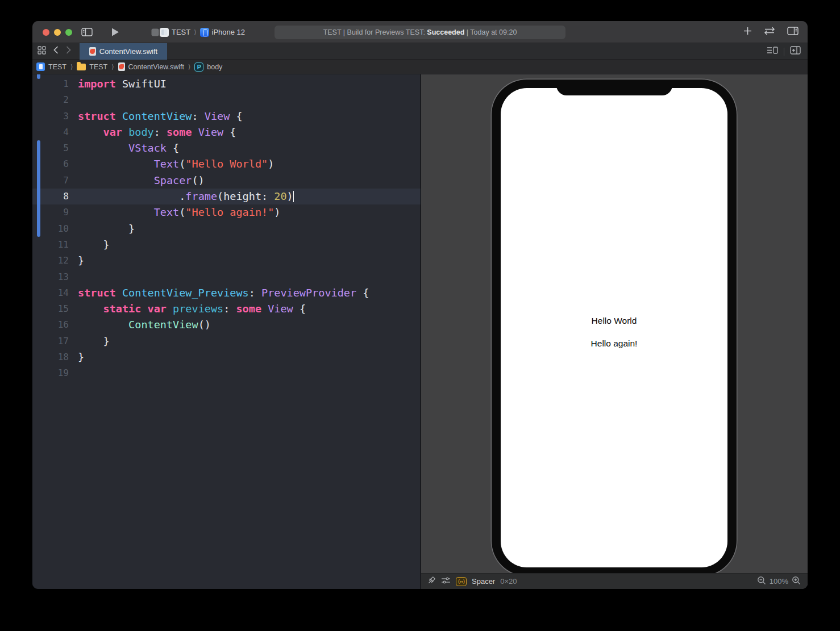  What do you see at coordinates (69, 32) in the screenshot?
I see `zoom-window-button` at bounding box center [69, 32].